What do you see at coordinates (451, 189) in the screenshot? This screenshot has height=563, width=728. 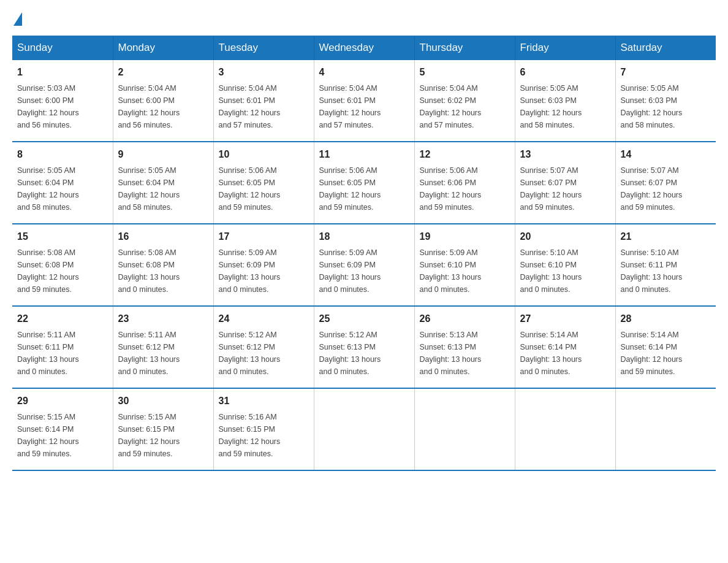 I see `day-info: Sunrise: 5:06 AMSunset: 6:06 PMDaylight:…` at bounding box center [451, 189].